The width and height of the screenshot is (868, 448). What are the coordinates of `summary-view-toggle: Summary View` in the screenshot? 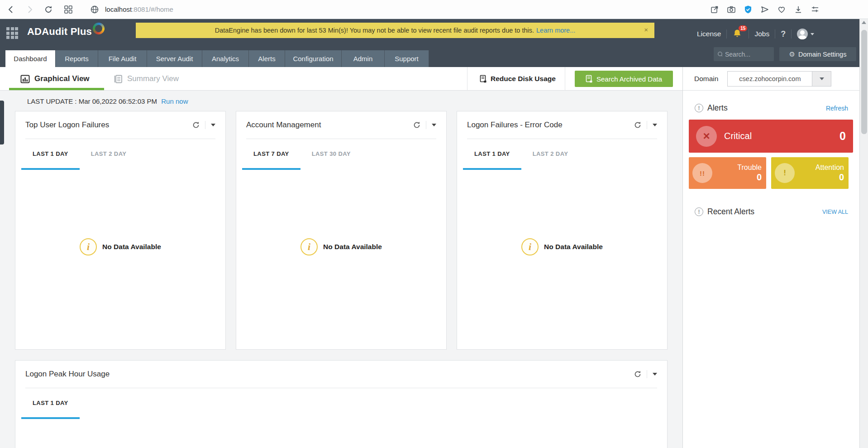 It's located at (147, 79).